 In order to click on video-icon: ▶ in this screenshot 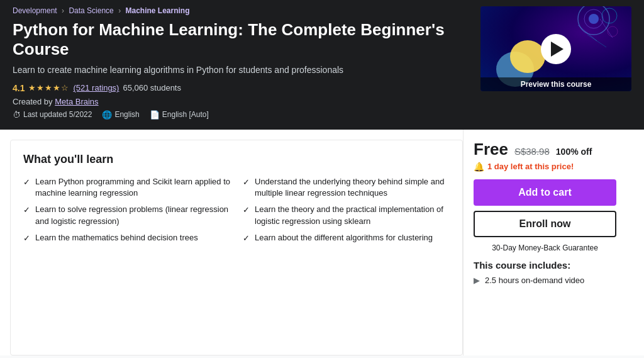, I will do `click(477, 281)`.